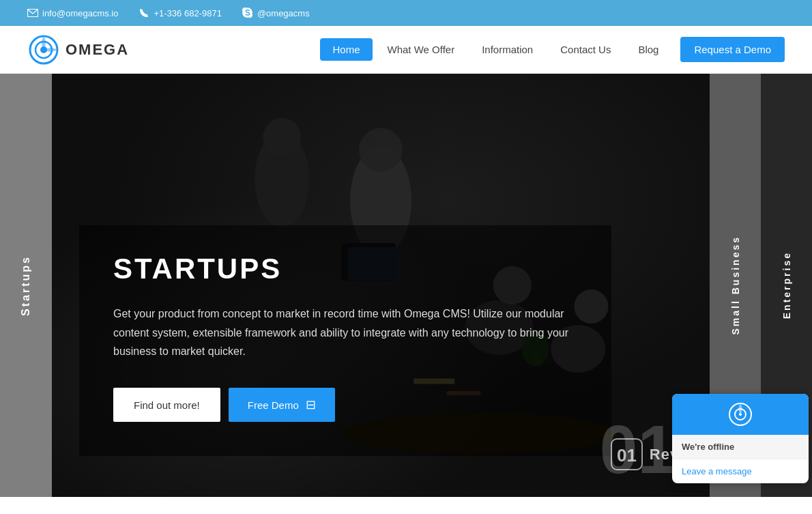  I want to click on hero-description: Get your product from concept to market …, so click(345, 332).